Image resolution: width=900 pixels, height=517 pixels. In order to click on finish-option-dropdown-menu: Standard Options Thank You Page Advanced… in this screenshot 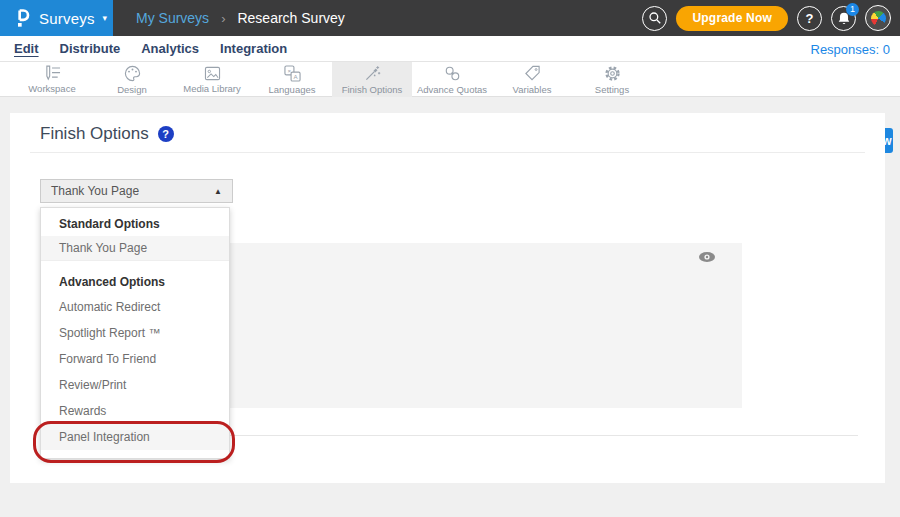, I will do `click(135, 333)`.